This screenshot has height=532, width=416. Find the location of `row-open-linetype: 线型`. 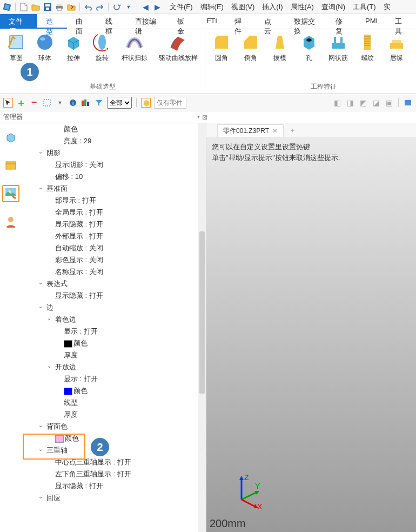

row-open-linetype: 线型 is located at coordinates (113, 403).